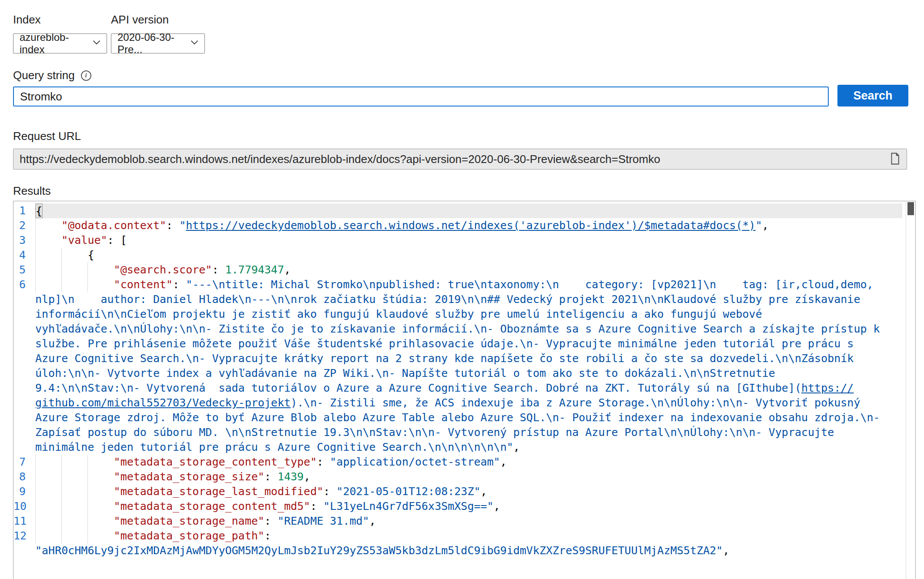 The width and height of the screenshot is (924, 579). I want to click on info-icon: i, so click(86, 76).